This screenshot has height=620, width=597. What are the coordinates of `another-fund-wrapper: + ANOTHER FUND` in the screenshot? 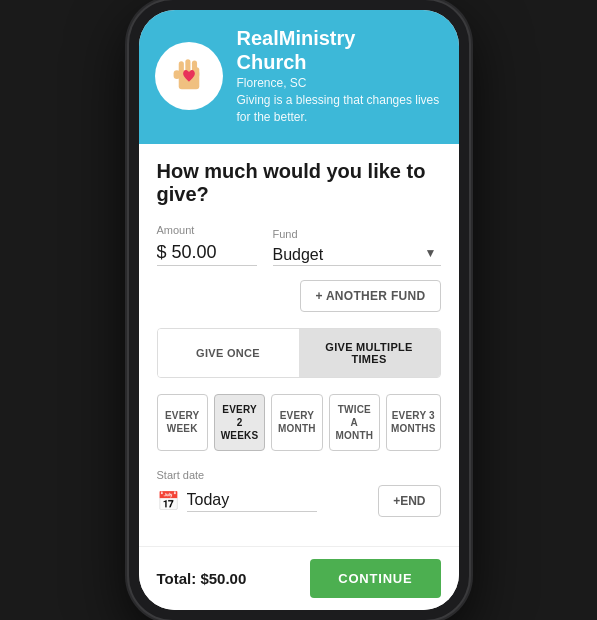 It's located at (299, 296).